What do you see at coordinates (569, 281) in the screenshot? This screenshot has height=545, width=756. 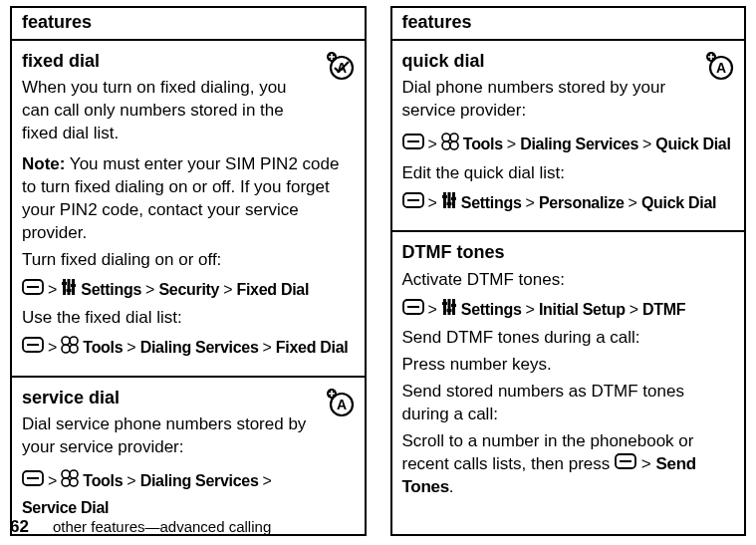 I see `body-text: Activate DTMF tones:` at bounding box center [569, 281].